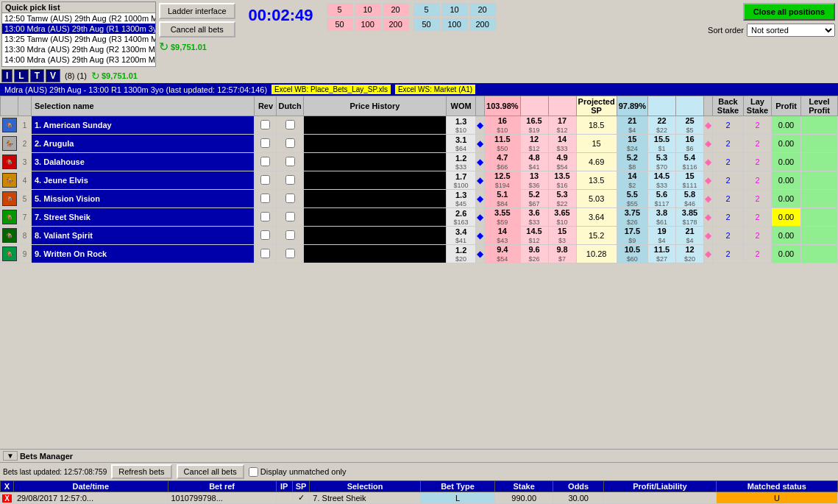 This screenshot has height=504, width=838. Describe the element at coordinates (632, 181) in the screenshot. I see `lay-odds-1: 14$2` at that location.